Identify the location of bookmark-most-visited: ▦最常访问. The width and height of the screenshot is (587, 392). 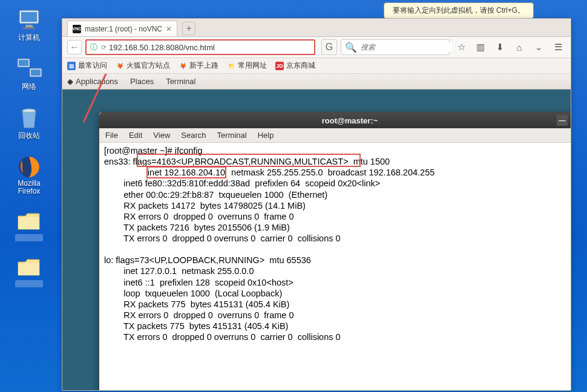
(87, 65).